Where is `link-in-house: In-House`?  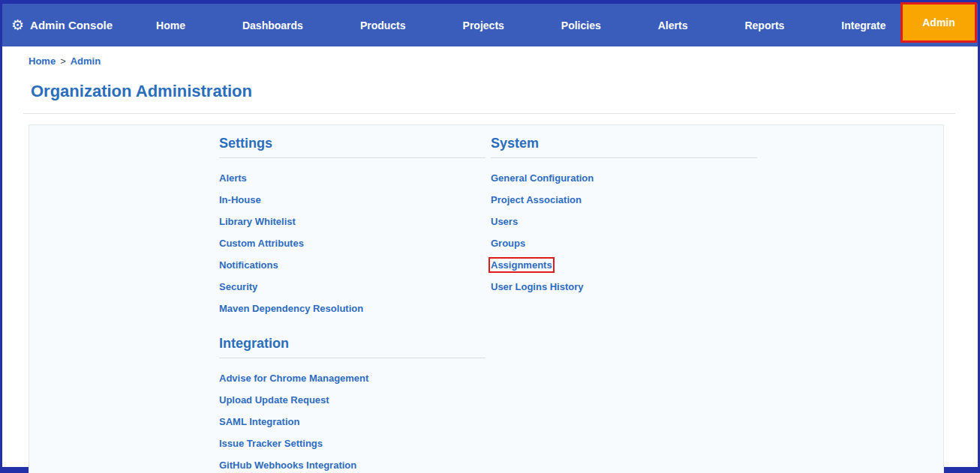 link-in-house: In-House is located at coordinates (240, 199).